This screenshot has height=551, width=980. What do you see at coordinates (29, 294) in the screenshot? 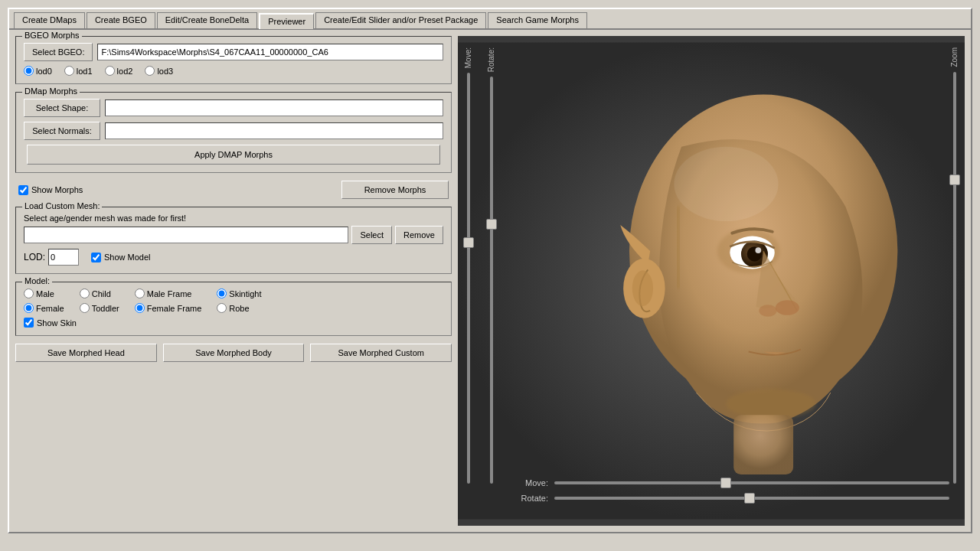
I see `male-radio` at bounding box center [29, 294].